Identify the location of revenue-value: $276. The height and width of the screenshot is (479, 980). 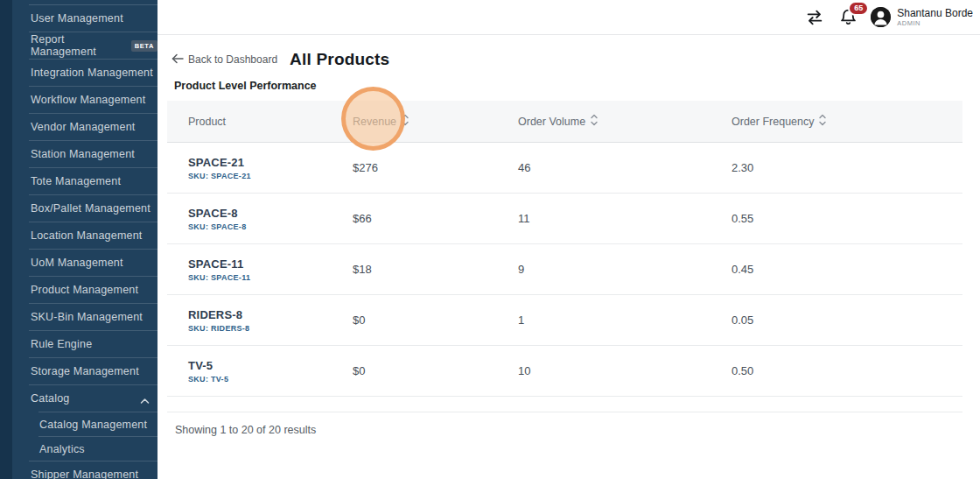
(436, 168).